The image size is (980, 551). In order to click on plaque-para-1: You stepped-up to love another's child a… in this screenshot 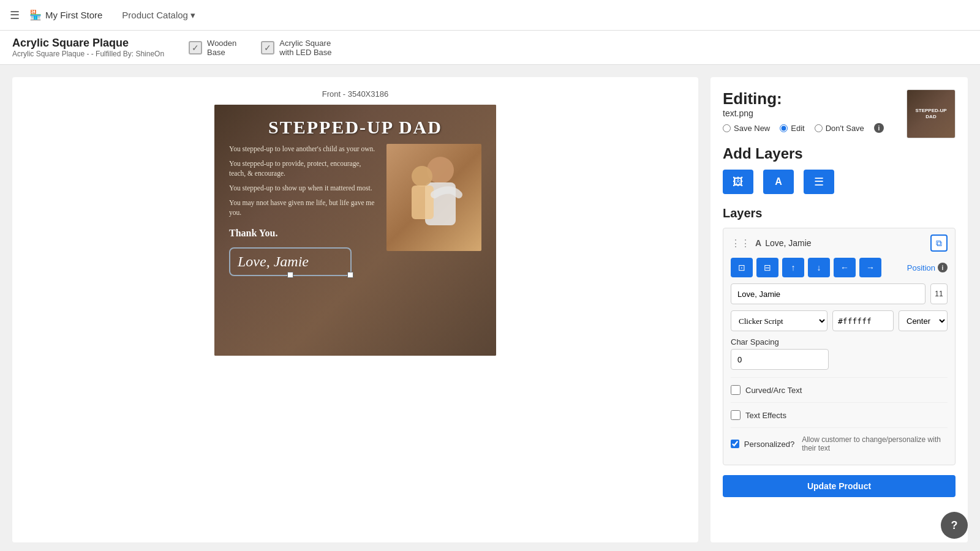, I will do `click(303, 149)`.